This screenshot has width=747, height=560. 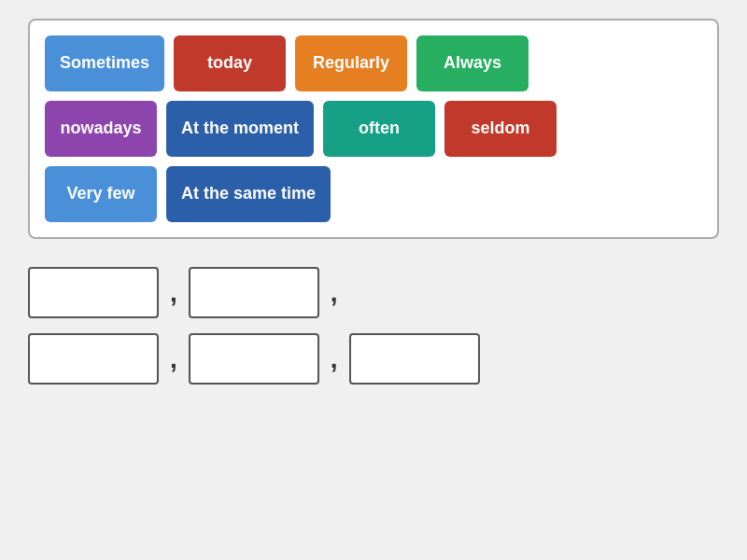 What do you see at coordinates (379, 129) in the screenshot?
I see `chip-often: often` at bounding box center [379, 129].